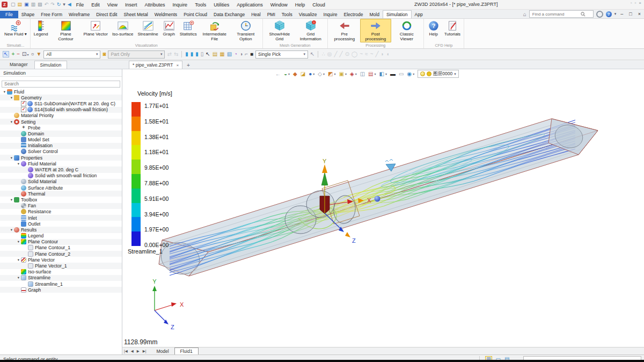  What do you see at coordinates (631, 3) in the screenshot?
I see `float-icon-0: ◦` at bounding box center [631, 3].